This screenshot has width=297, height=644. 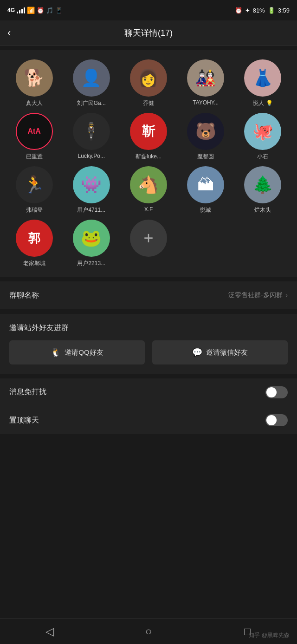 What do you see at coordinates (28, 392) in the screenshot?
I see `dnd-label: 消息免打扰` at bounding box center [28, 392].